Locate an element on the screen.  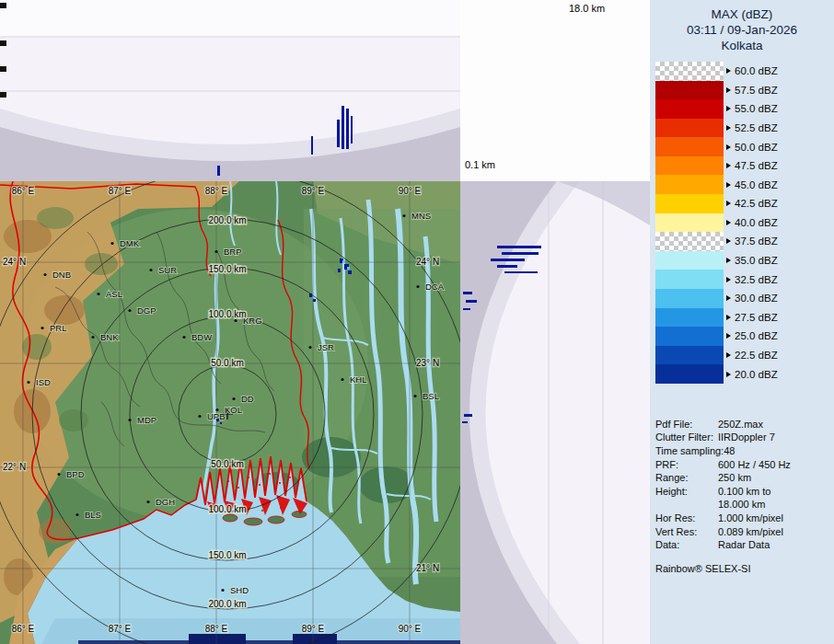
range-ring-label: 100.0 km is located at coordinates (226, 510).